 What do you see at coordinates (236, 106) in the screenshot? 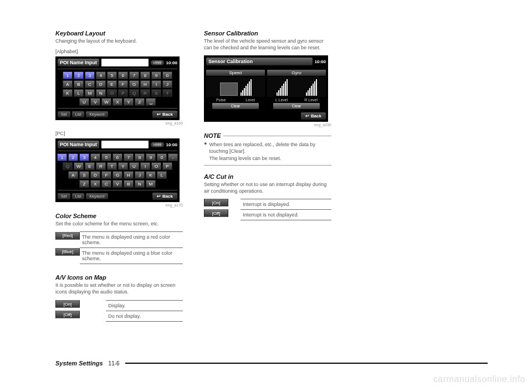
I see `speed-clear-button: Clear` at bounding box center [236, 106].